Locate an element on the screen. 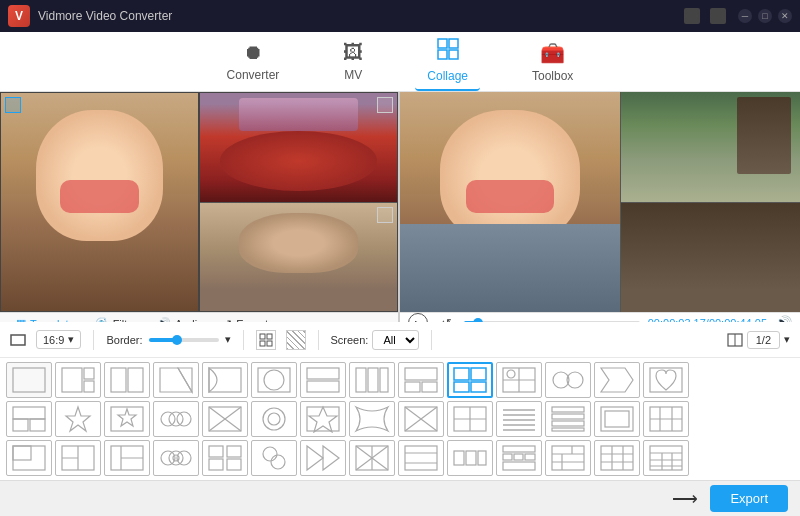 The width and height of the screenshot is (800, 516). nav-item-collage: Collage is located at coordinates (448, 62).